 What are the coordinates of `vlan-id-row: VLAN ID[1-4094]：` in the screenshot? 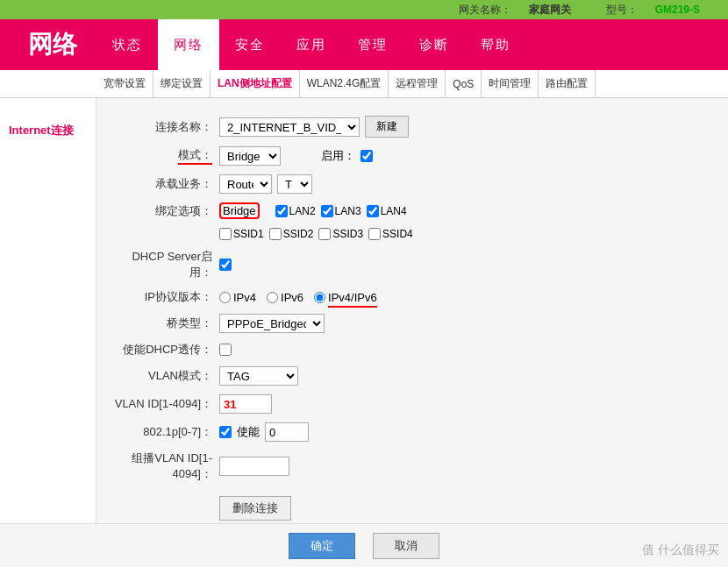 It's located at (412, 404).